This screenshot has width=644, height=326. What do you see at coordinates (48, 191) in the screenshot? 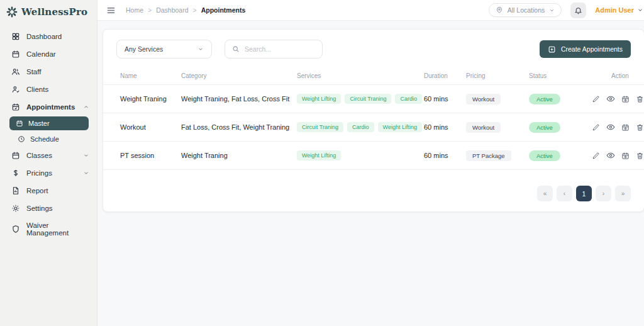
I see `sidebar-item-report: Report` at bounding box center [48, 191].